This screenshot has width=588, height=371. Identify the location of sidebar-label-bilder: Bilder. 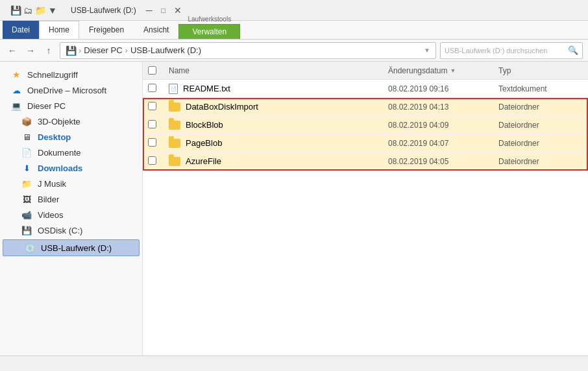
(48, 200).